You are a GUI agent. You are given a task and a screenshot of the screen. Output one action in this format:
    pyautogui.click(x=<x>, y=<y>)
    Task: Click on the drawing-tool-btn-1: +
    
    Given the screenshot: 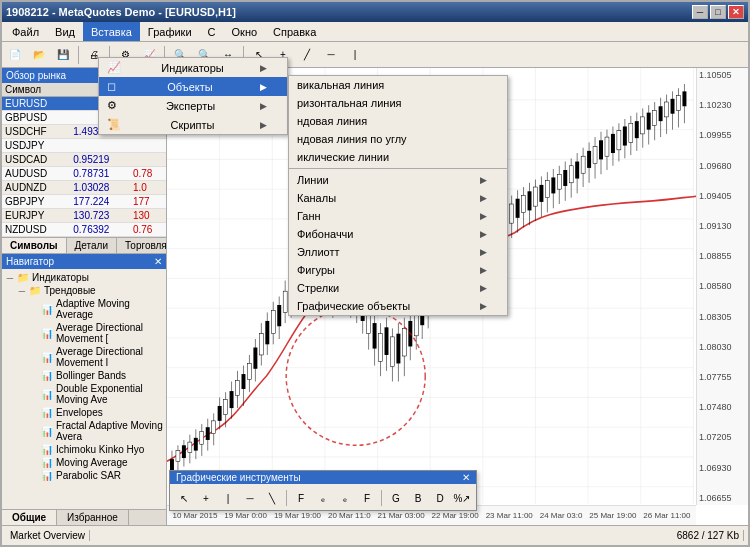 What is the action you would take?
    pyautogui.click(x=206, y=498)
    